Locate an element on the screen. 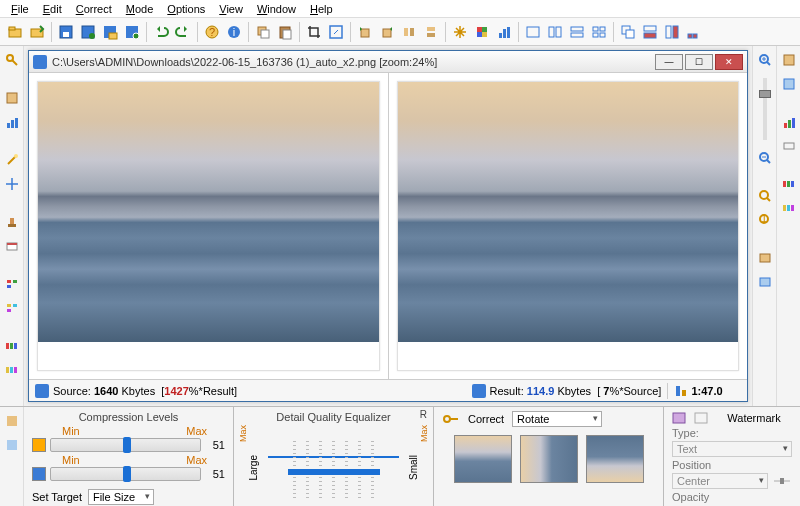  view4-button is located at coordinates (599, 32).